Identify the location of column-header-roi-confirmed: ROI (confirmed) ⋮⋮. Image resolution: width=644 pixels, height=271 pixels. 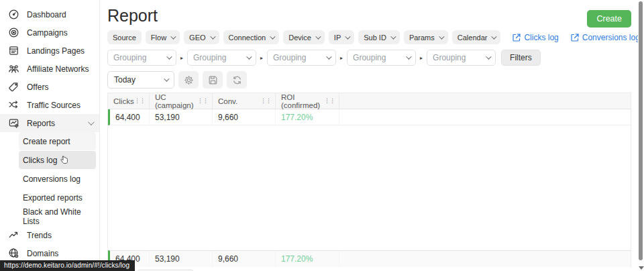
(307, 101).